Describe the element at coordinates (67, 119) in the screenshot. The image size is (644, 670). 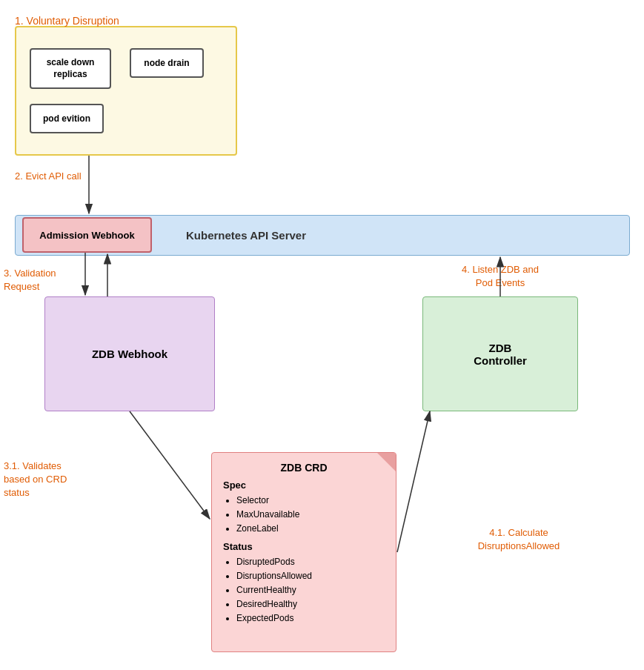
I see `pod-eviction-box: pod evition` at that location.